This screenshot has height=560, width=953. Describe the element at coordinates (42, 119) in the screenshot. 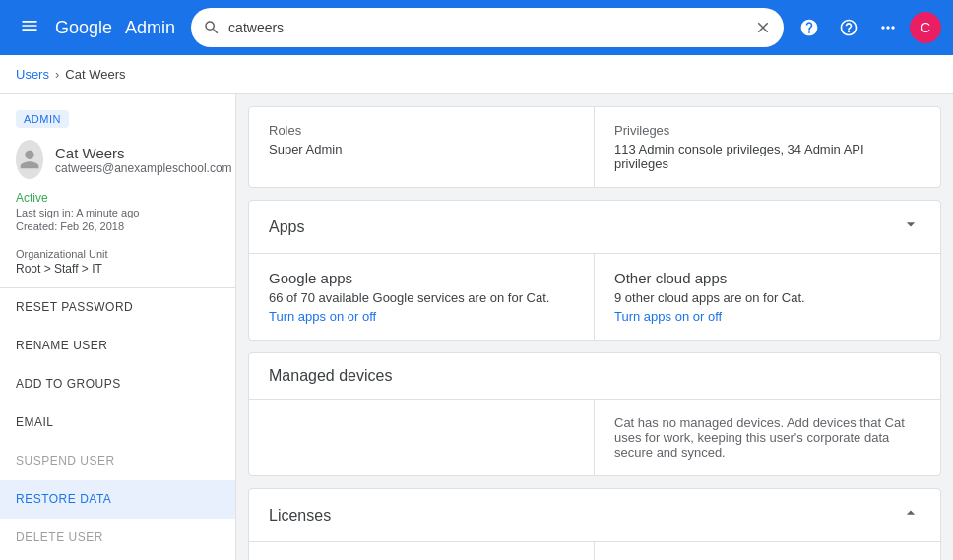

I see `admin-badge: ADMIN` at that location.